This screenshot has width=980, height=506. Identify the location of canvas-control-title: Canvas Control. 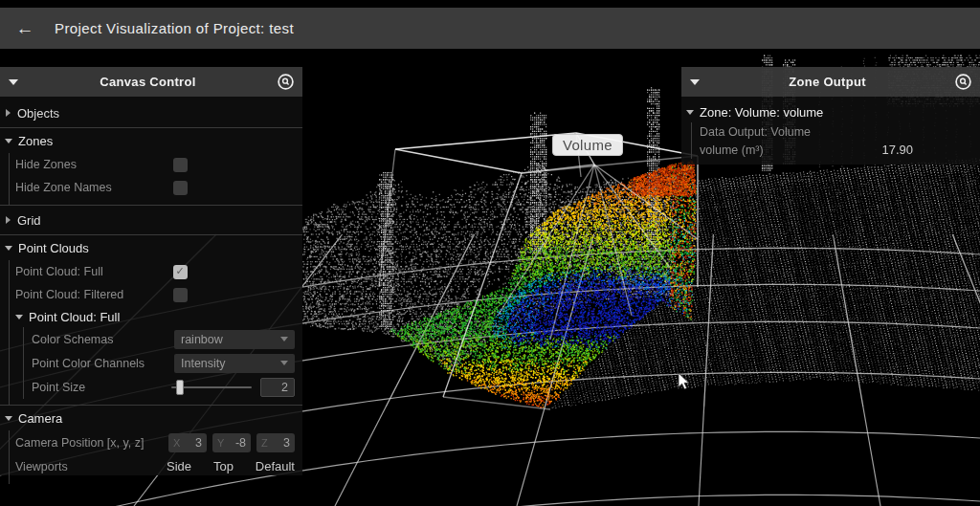
(147, 82).